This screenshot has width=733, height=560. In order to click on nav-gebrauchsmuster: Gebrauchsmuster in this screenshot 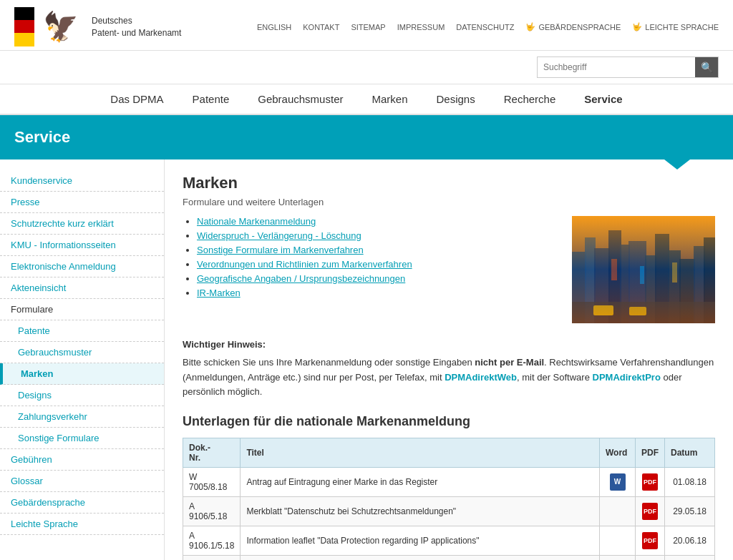, I will do `click(301, 99)`.